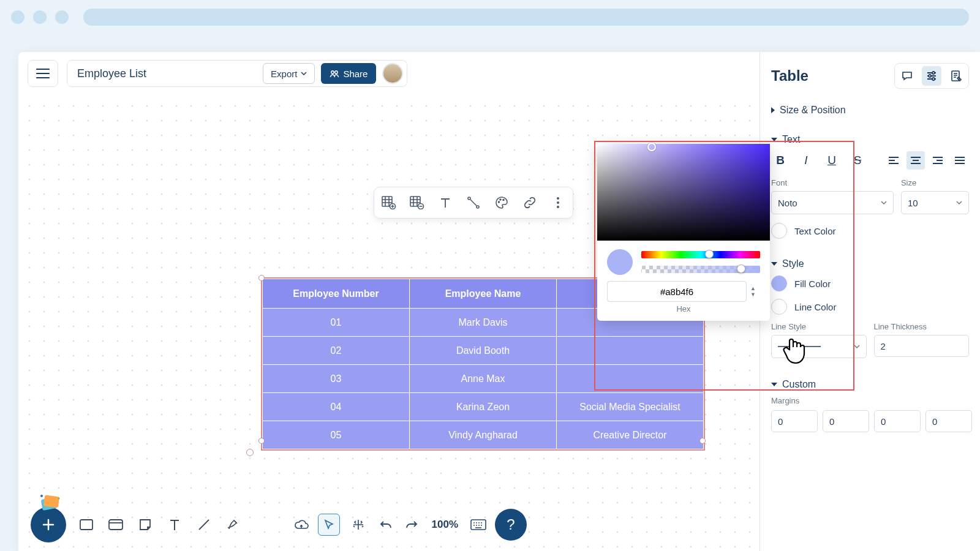 This screenshot has height=551, width=980. I want to click on resize-handle-br, so click(703, 441).